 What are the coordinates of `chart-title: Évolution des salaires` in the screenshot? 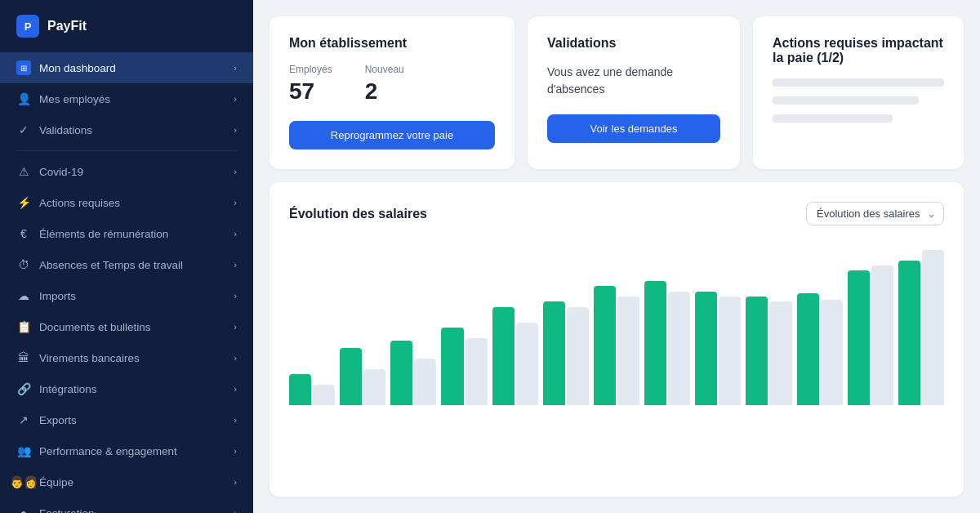 It's located at (358, 214).